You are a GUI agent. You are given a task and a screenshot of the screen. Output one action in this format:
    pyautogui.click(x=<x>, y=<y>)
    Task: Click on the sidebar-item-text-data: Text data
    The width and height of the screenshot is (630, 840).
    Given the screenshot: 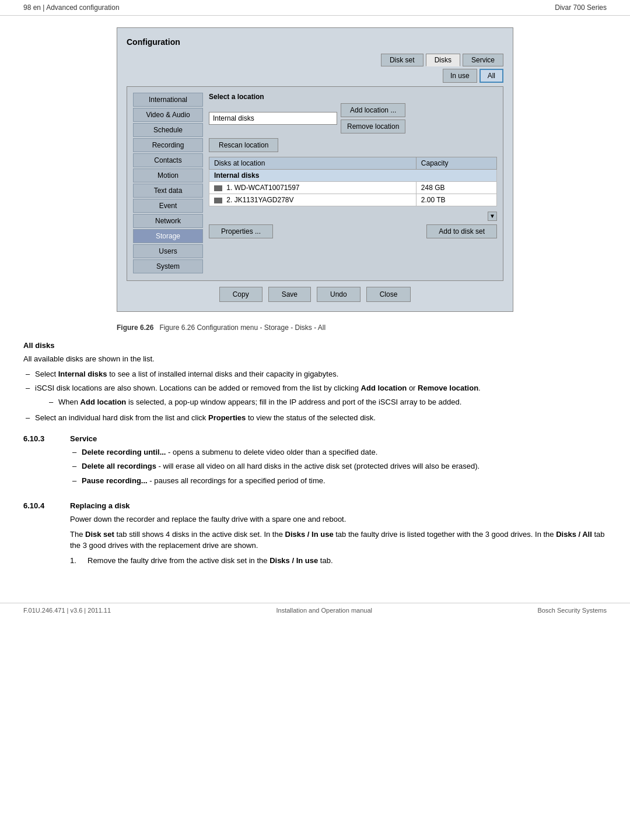 What is the action you would take?
    pyautogui.click(x=168, y=191)
    